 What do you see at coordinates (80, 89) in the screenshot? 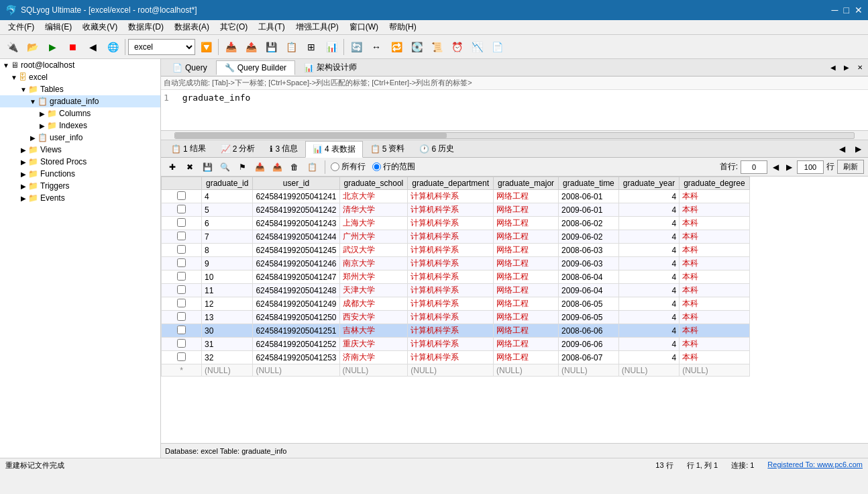
I see `sidebar-item-tables: ▼ 📁 Tables` at bounding box center [80, 89].